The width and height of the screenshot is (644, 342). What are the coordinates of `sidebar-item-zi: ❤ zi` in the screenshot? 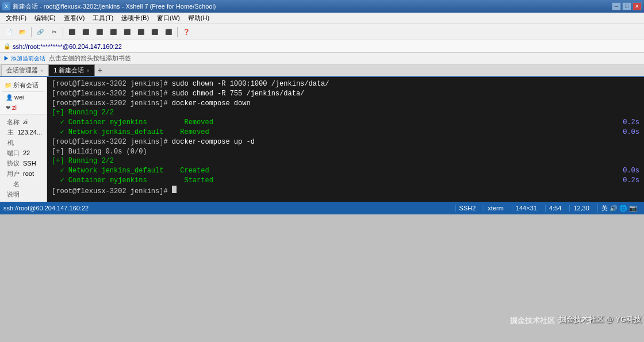 It's located at (23, 107).